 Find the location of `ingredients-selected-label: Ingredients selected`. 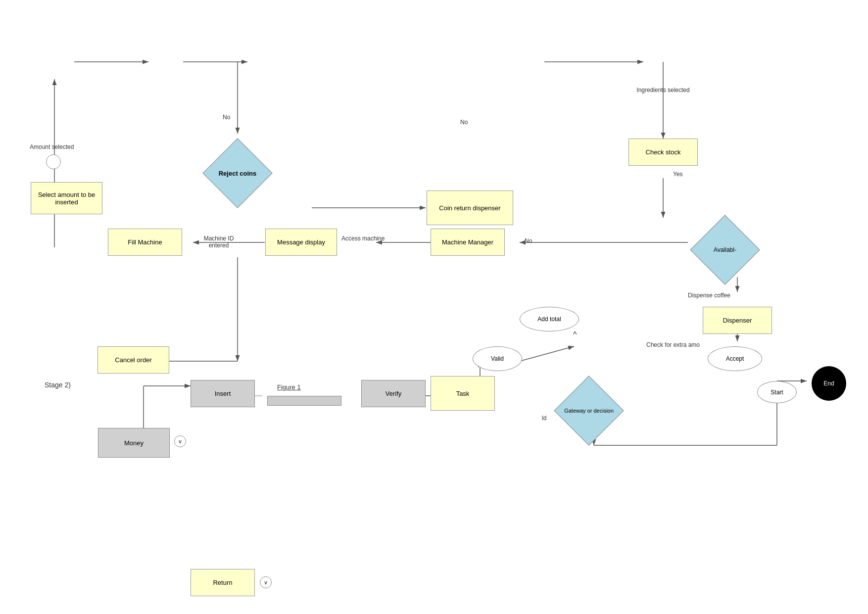

ingredients-selected-label: Ingredients selected is located at coordinates (663, 90).